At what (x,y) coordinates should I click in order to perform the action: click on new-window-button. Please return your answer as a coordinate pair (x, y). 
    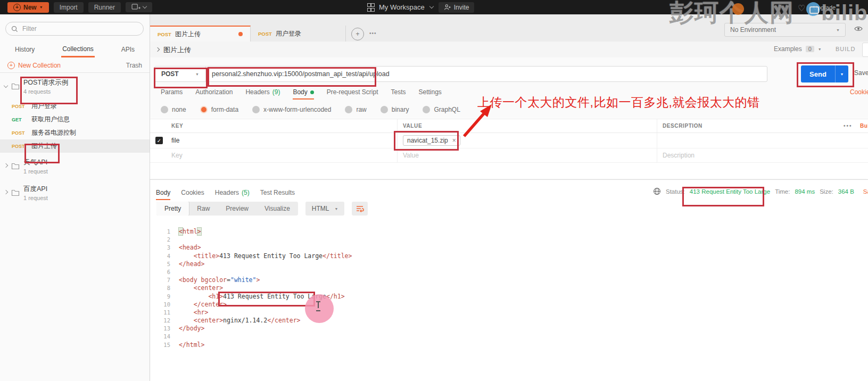
    Looking at the image, I should click on (139, 7).